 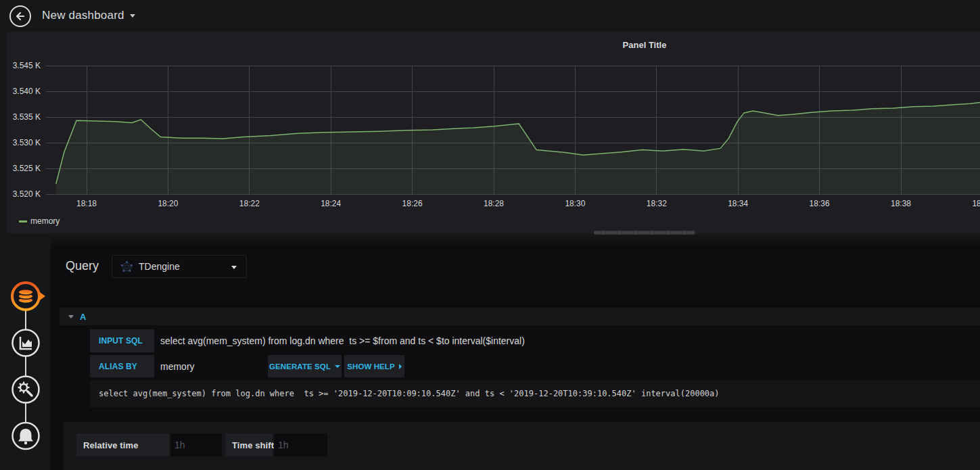 What do you see at coordinates (331, 204) in the screenshot?
I see `svg-text: 18:24` at bounding box center [331, 204].